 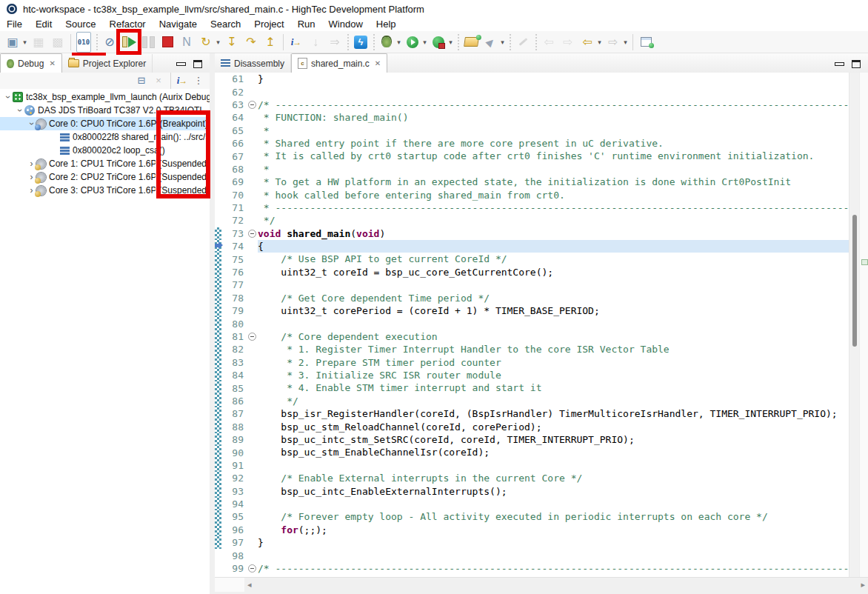 I want to click on code-line: 95 /* Forever empty loop - All activity …, so click(x=532, y=517).